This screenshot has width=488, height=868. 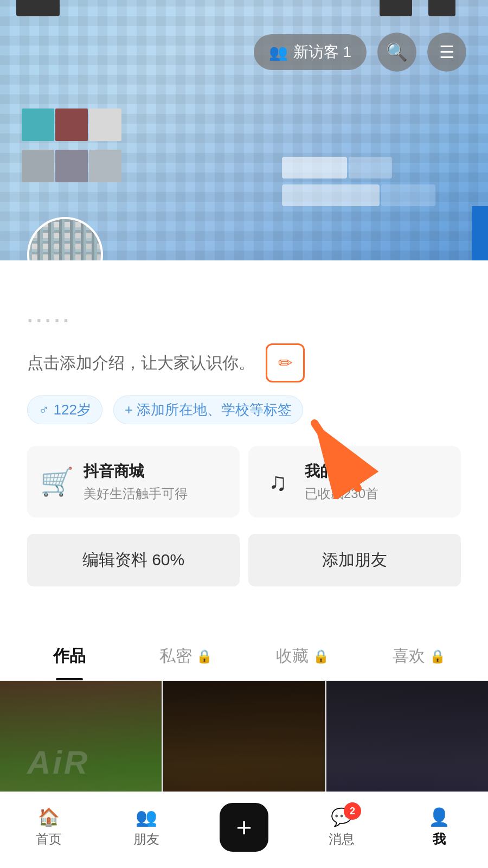 I want to click on visitor-icon: 👥, so click(x=279, y=52).